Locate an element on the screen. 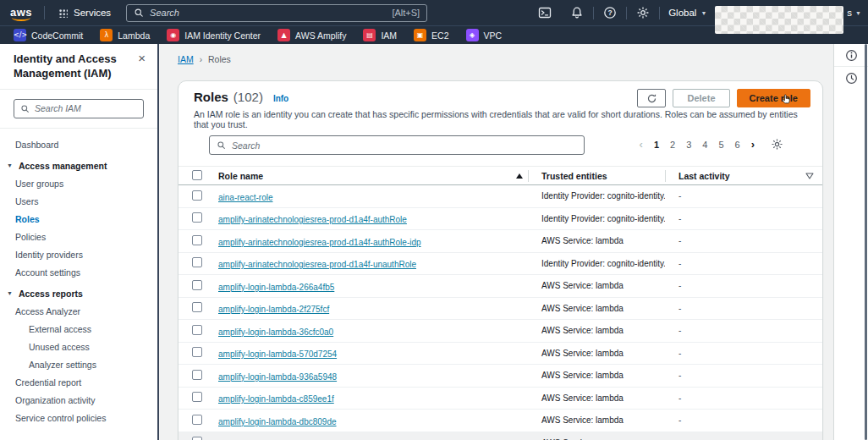 The height and width of the screenshot is (440, 868). sidebar-item-credential-report: Credential report is located at coordinates (79, 382).